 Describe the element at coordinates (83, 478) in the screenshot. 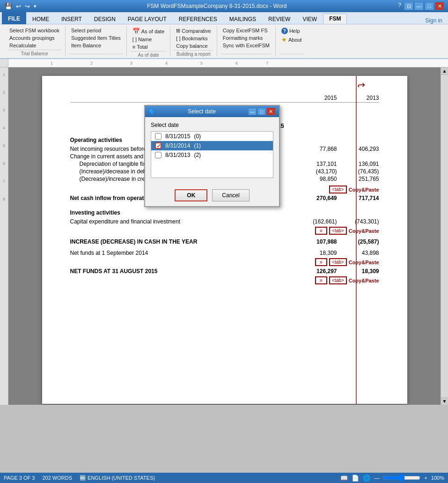

I see `language-flag: 🔤` at that location.